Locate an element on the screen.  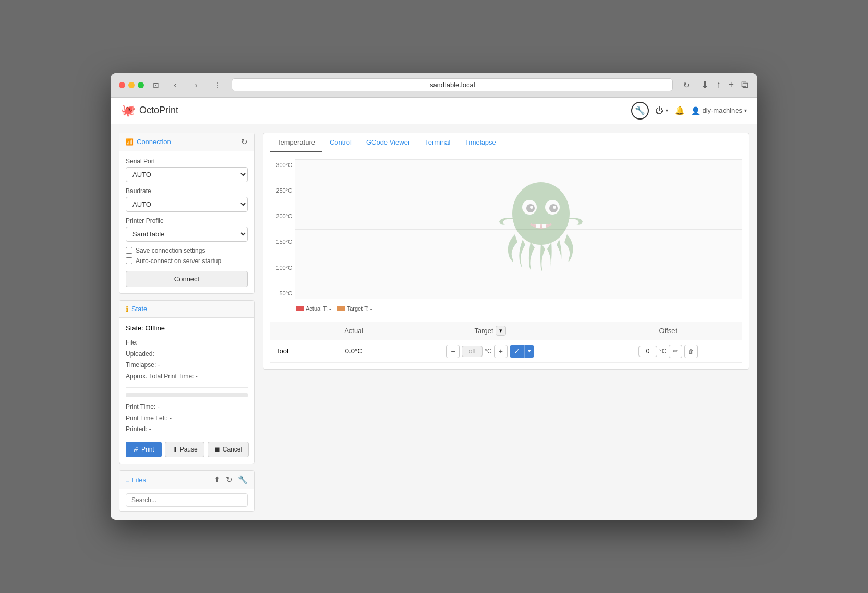
connect-button: Connect is located at coordinates (187, 279).